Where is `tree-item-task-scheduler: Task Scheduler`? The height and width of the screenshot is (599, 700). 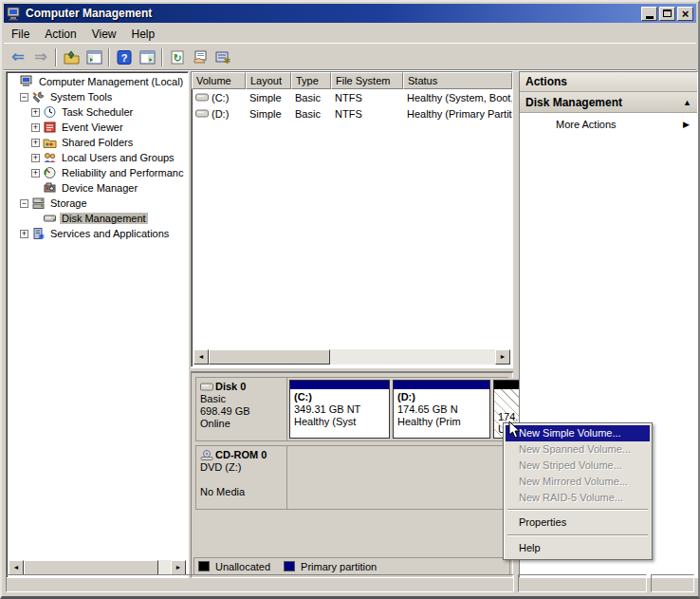
tree-item-task-scheduler: Task Scheduler is located at coordinates (97, 112).